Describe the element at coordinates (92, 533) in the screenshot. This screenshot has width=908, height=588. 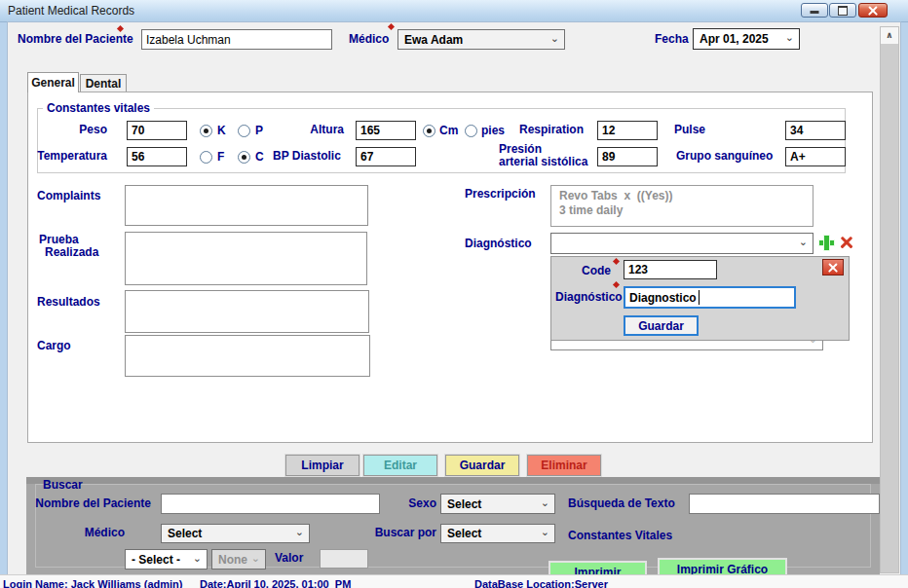
I see `buscar-medico-label: Médico` at that location.